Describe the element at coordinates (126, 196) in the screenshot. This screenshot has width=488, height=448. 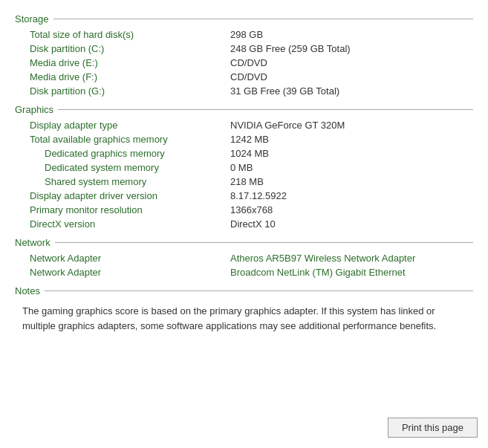
I see `info-label: Display adapter driver version` at that location.